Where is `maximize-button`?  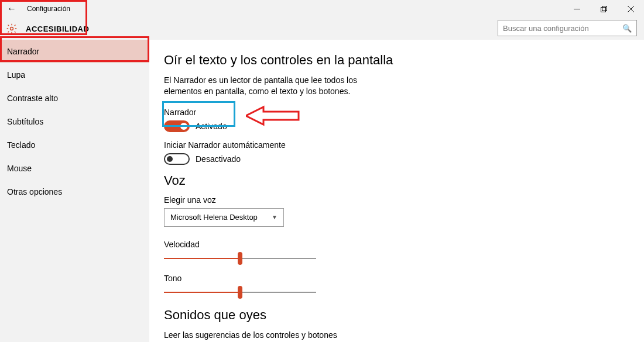
maximize-button is located at coordinates (604, 9).